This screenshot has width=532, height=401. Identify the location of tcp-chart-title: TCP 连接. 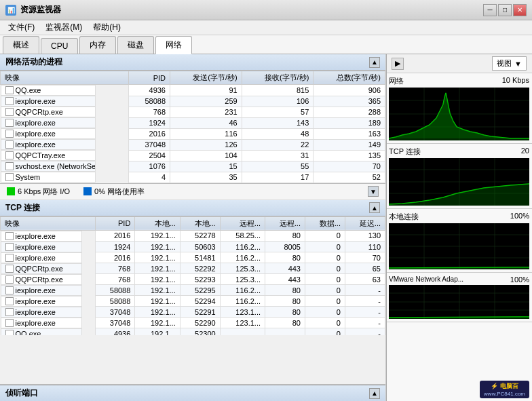
(404, 152).